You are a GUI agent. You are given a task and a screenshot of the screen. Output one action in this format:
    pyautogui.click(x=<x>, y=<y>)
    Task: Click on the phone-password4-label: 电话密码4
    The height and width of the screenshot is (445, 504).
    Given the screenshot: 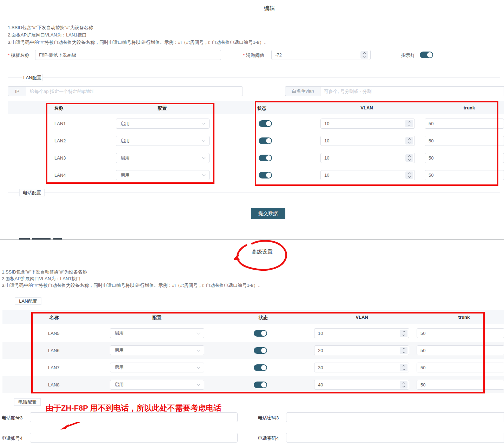 What is the action you would take?
    pyautogui.click(x=268, y=438)
    